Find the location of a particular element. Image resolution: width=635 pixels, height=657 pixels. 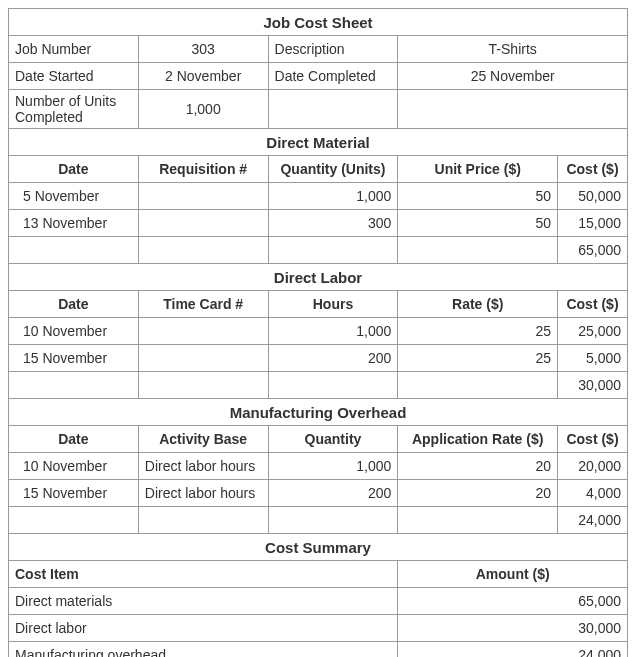

dm-cost: 15,000 is located at coordinates (593, 224).